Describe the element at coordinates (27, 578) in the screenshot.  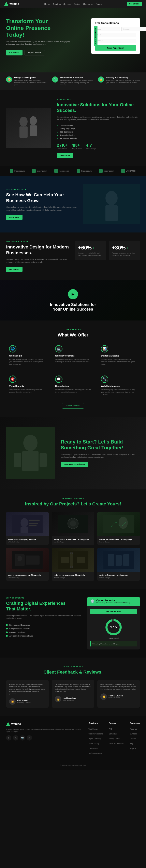
I see `project-type-3: Website Design` at that location.